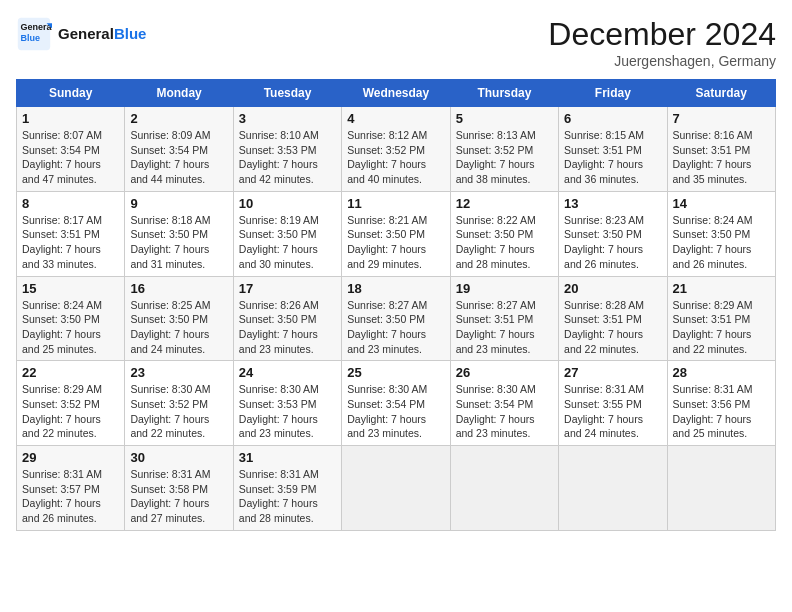  I want to click on day-info: Sunrise: 8:22 AM Sunset: 3:50 PM Dayligh…, so click(504, 242).